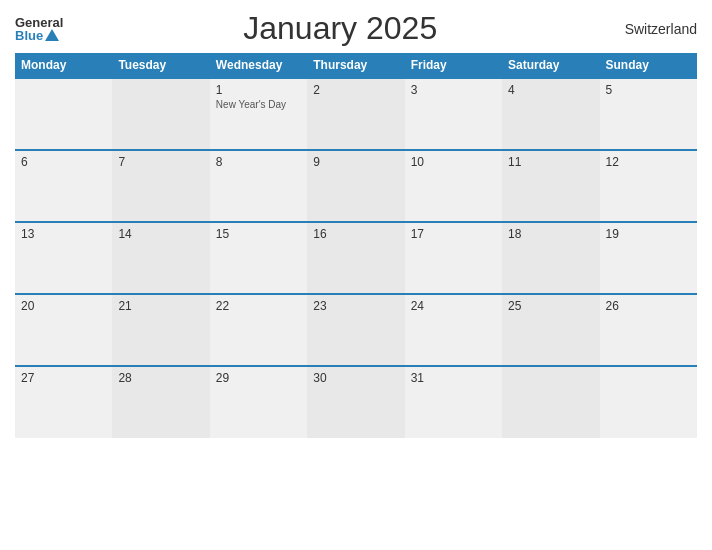 This screenshot has height=550, width=712. Describe the element at coordinates (160, 378) in the screenshot. I see `day-number: 28` at that location.